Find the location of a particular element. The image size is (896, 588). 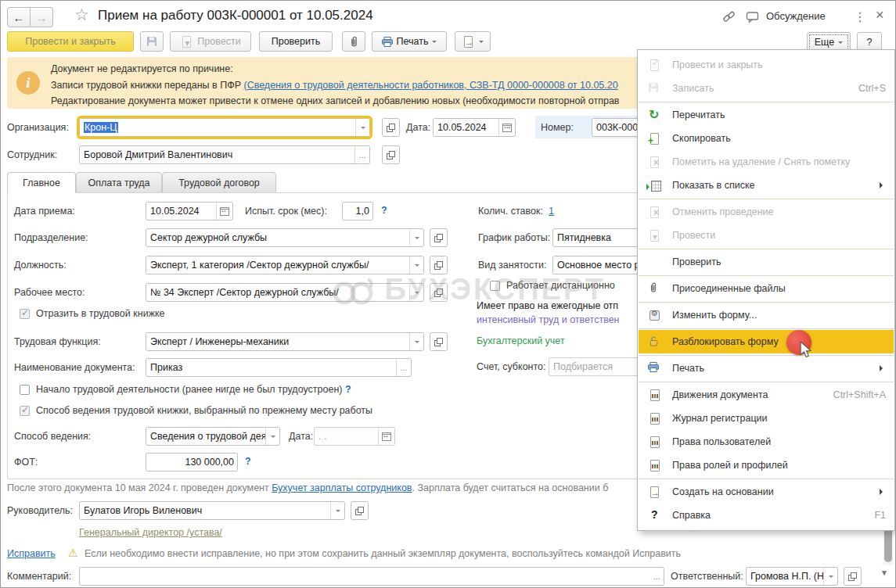

post-button: Провести is located at coordinates (211, 41).